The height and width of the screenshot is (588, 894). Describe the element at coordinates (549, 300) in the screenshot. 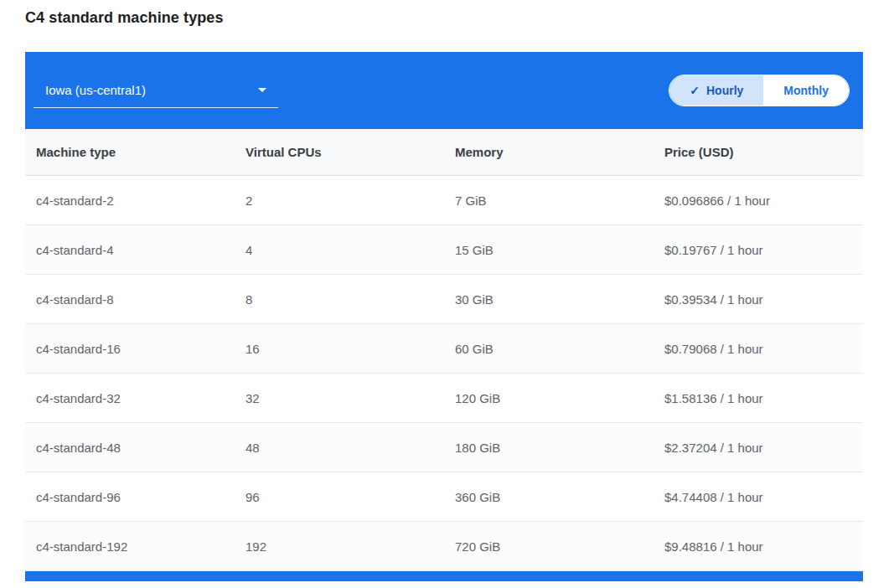

I see `memory-cell: 30 GiB` at that location.